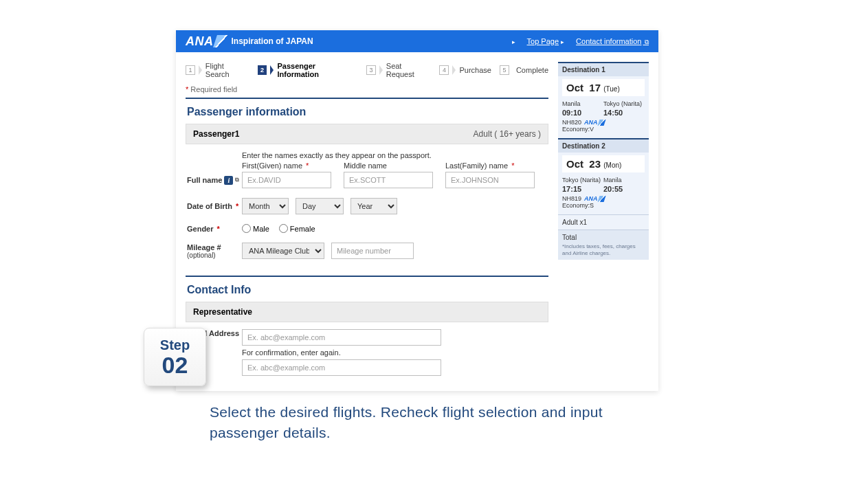 This screenshot has width=868, height=481. Describe the element at coordinates (524, 70) in the screenshot. I see `step-complete: 5Complete` at that location.